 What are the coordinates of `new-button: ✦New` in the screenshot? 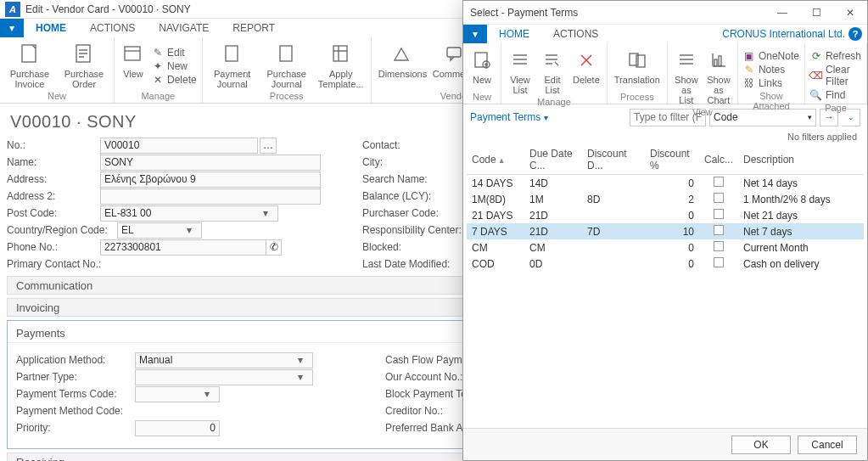 It's located at (175, 66).